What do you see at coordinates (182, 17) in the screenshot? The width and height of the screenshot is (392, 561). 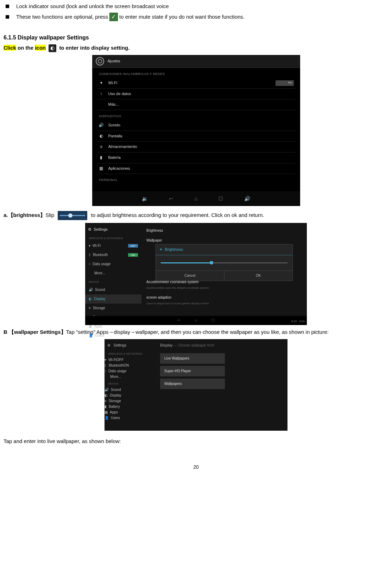 I see `bullet-text-b: to enter mute state if you do not want t…` at bounding box center [182, 17].